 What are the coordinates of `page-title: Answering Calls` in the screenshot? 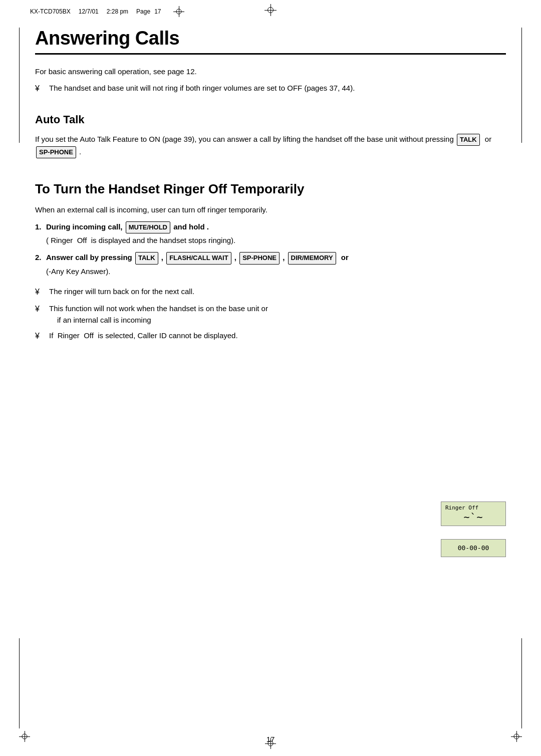 It's located at (270, 41).